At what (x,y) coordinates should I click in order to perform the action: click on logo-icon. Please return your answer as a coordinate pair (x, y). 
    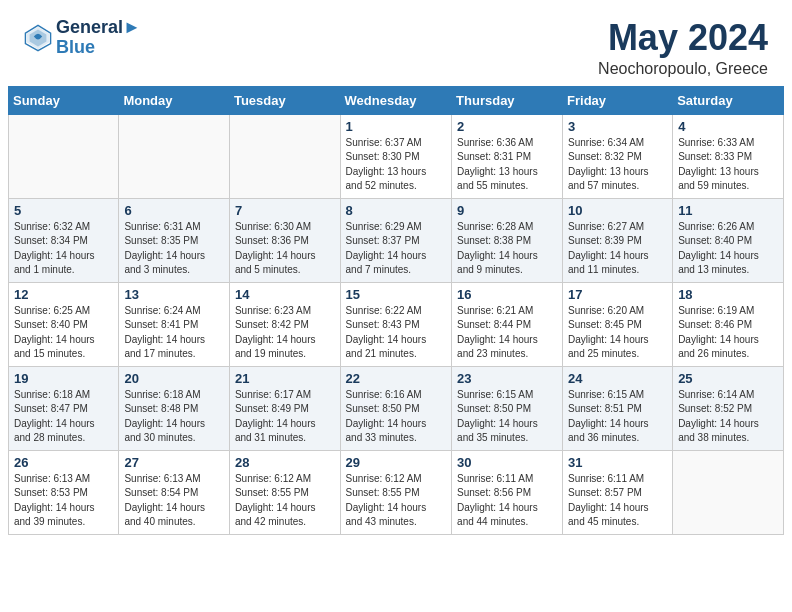
    Looking at the image, I should click on (38, 38).